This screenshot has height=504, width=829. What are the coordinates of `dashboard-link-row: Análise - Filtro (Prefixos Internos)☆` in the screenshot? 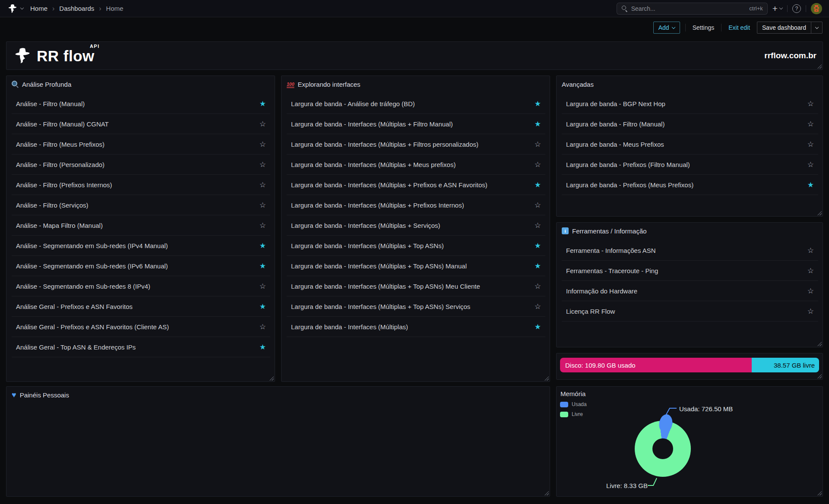 It's located at (141, 185).